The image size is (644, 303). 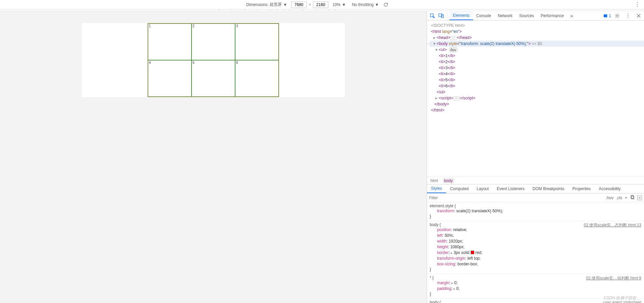 I want to click on dimensions-label: Dimensions:, so click(x=257, y=5).